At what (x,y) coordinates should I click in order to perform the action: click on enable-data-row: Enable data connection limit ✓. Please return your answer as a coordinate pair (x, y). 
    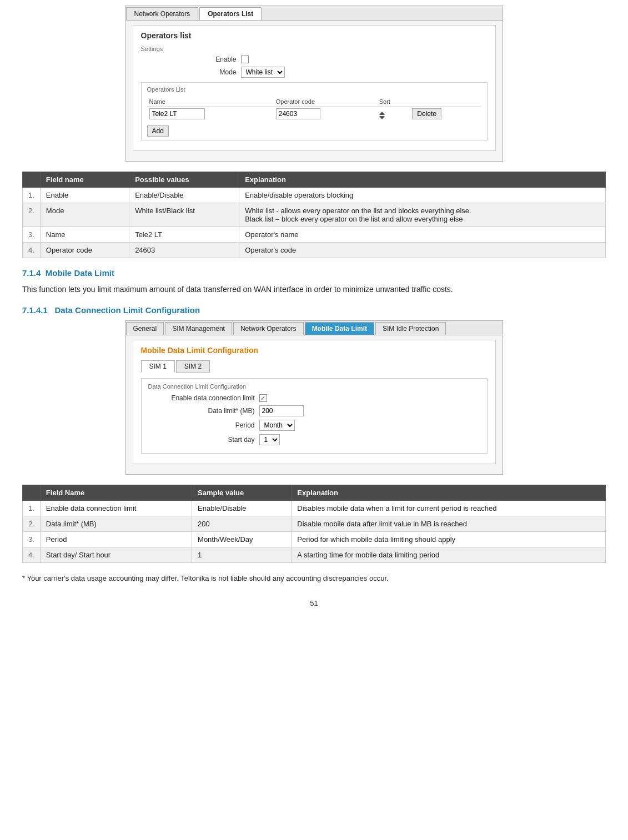
    Looking at the image, I should click on (314, 398).